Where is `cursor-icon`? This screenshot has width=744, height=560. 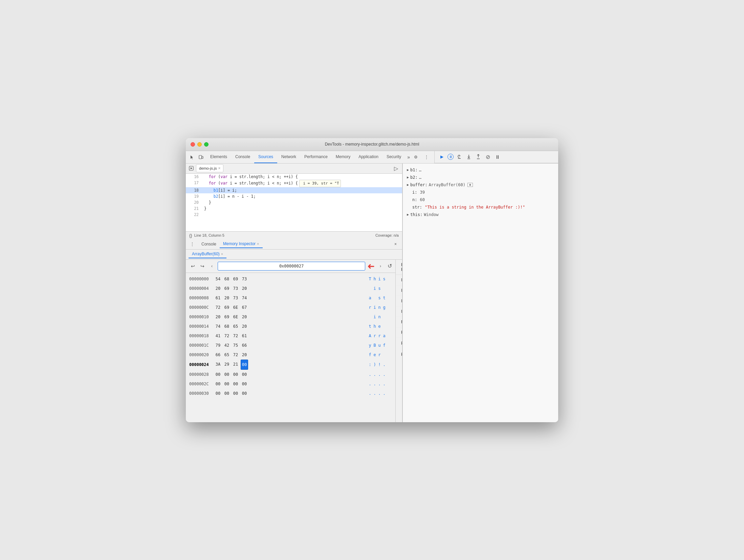
cursor-icon is located at coordinates (192, 157).